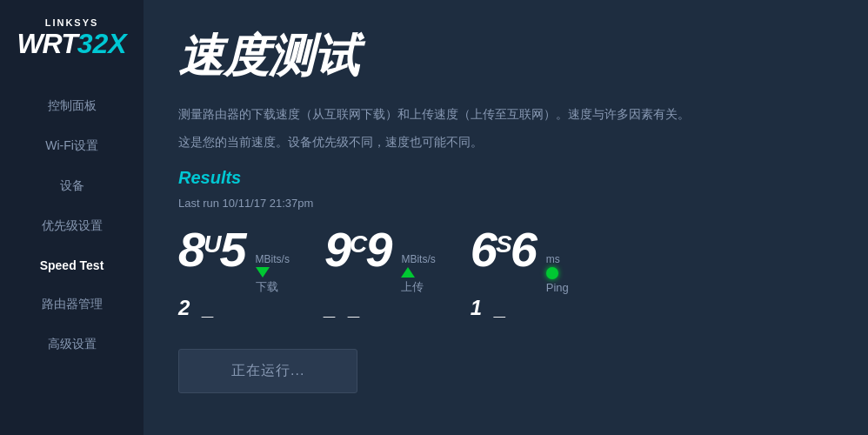 This screenshot has width=868, height=435. Describe the element at coordinates (273, 274) in the screenshot. I see `download-info: MBits/s 下载` at that location.